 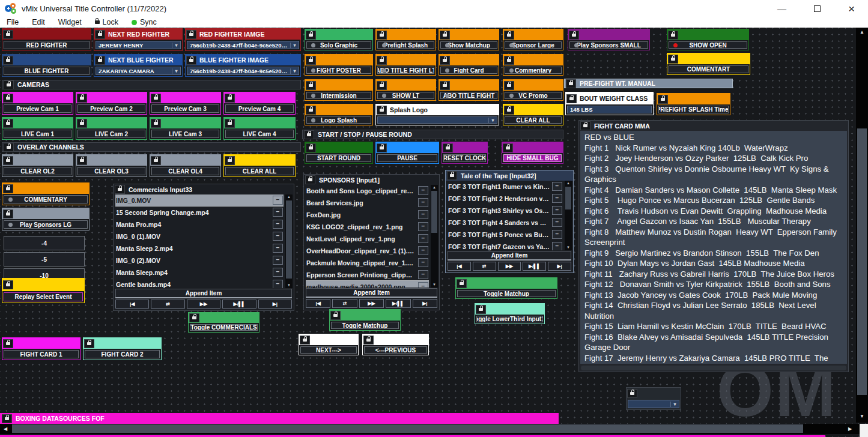 I want to click on fight-card-2-button: FIGHT CARD 2, so click(x=123, y=349).